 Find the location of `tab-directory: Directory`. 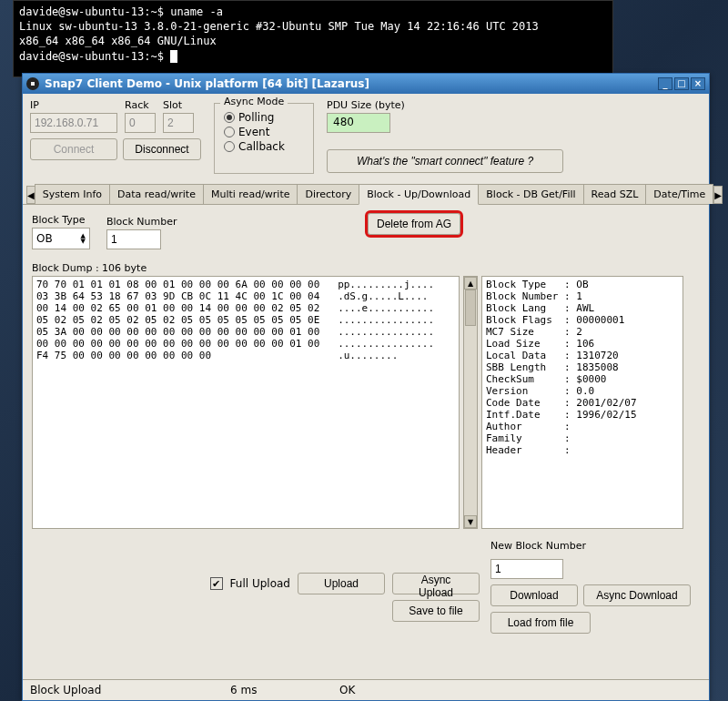

tab-directory: Directory is located at coordinates (328, 194).